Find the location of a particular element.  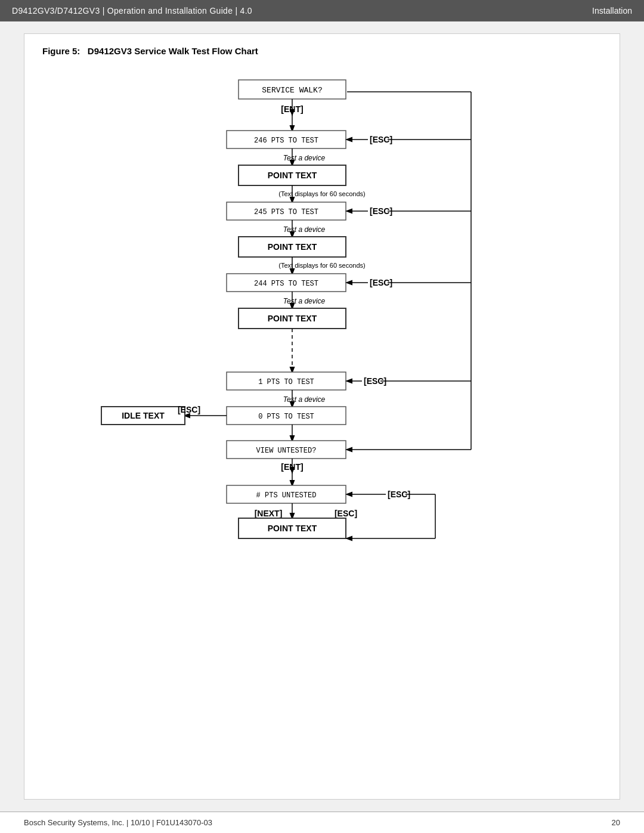

view-untested-label: VIEW UNTESTED? is located at coordinates (286, 451).